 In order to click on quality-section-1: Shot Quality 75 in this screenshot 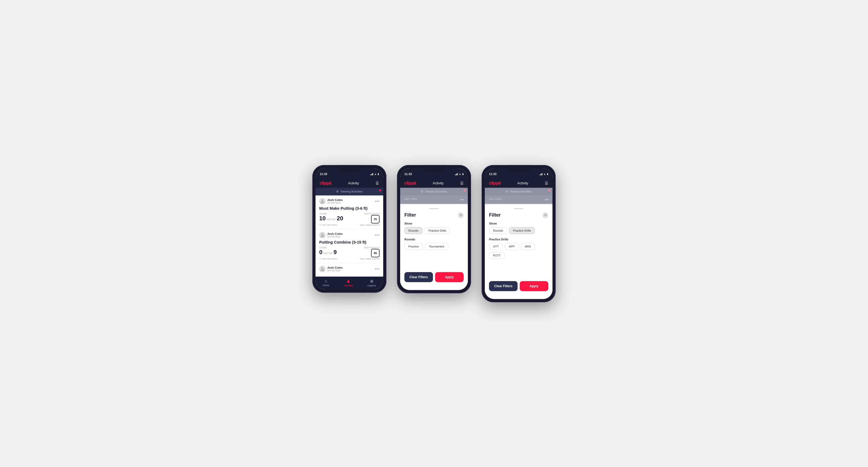, I will do `click(372, 218)`.